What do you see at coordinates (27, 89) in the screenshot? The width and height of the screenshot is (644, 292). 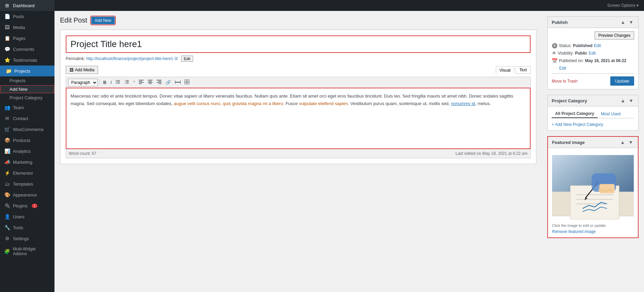 I see `sidebar-sub-projects-add: Add New` at bounding box center [27, 89].